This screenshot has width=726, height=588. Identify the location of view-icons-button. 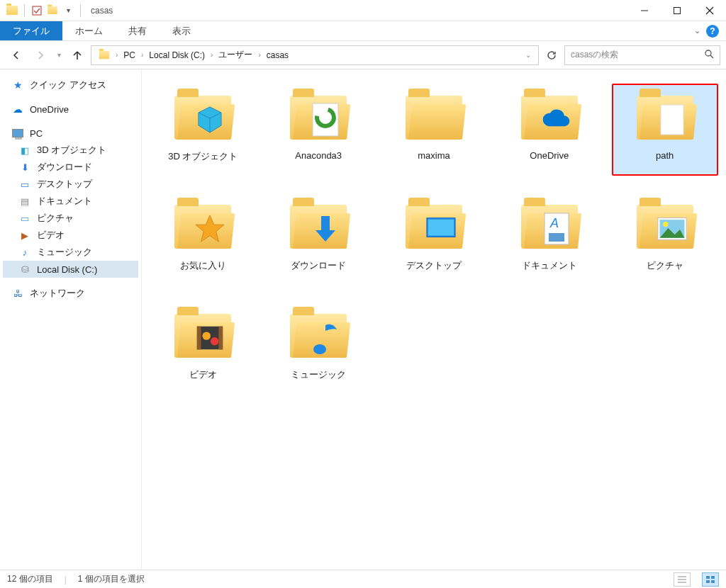
(710, 579).